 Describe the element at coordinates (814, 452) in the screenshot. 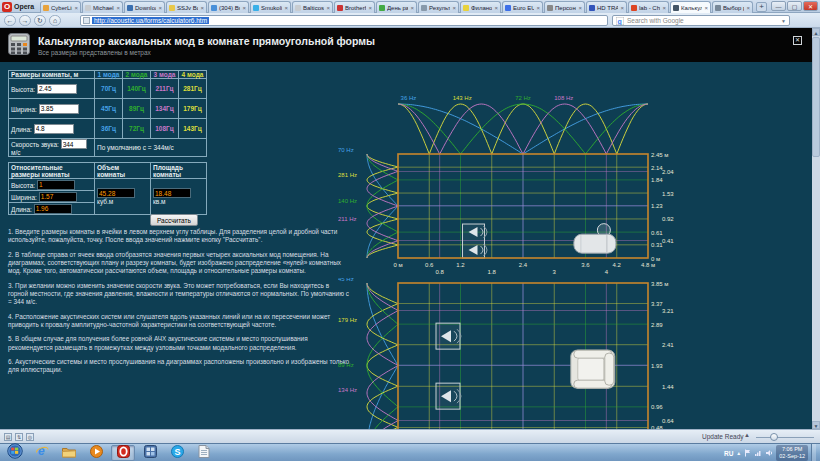

I see `show-desktop-button` at that location.